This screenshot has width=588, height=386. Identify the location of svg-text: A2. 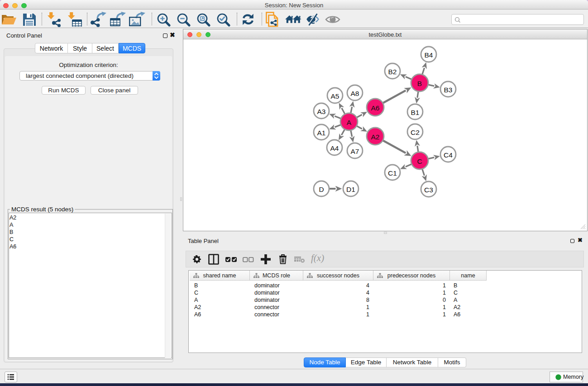
(376, 137).